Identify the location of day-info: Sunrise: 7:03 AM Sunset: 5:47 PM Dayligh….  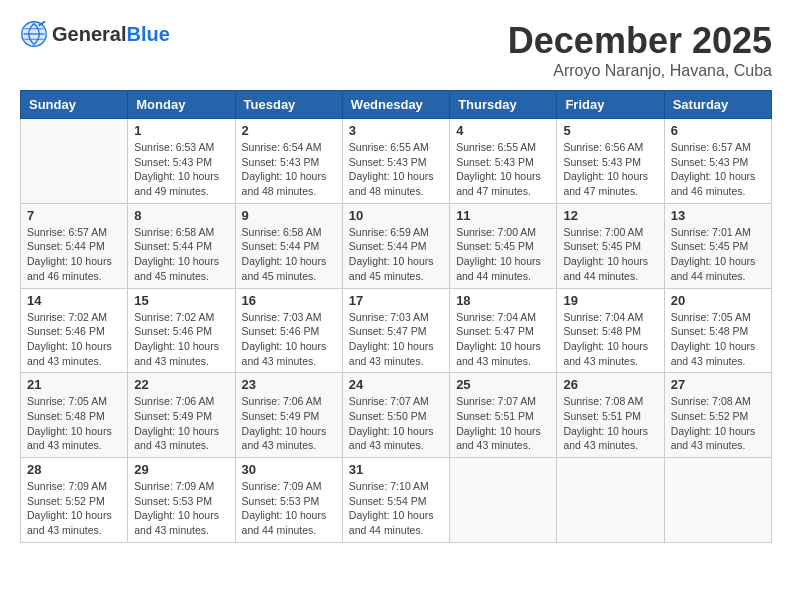
(396, 340).